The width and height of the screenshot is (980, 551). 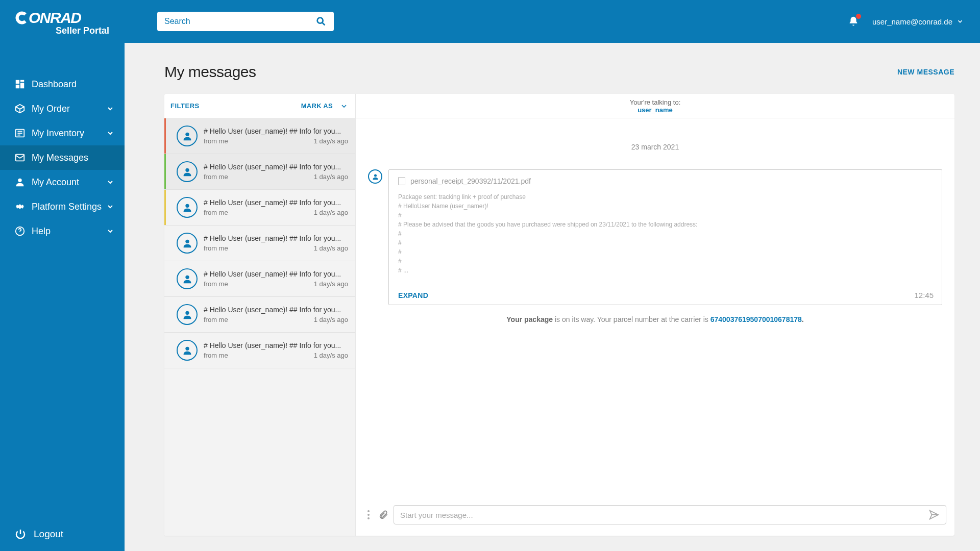 I want to click on sidebar-item-help: Help, so click(x=62, y=231).